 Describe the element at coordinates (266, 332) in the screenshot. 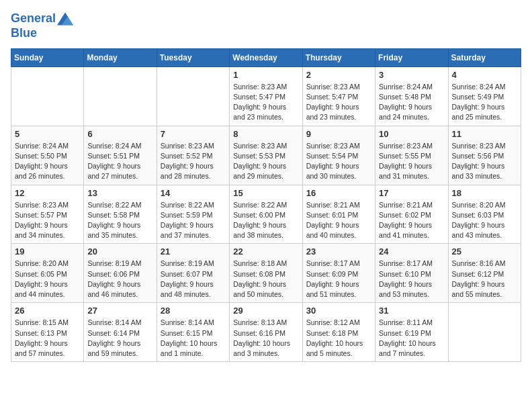

I see `calendar-cell: 29Sunrise: 8:13 AM Sunset: 6:16 PM Dayli…` at that location.